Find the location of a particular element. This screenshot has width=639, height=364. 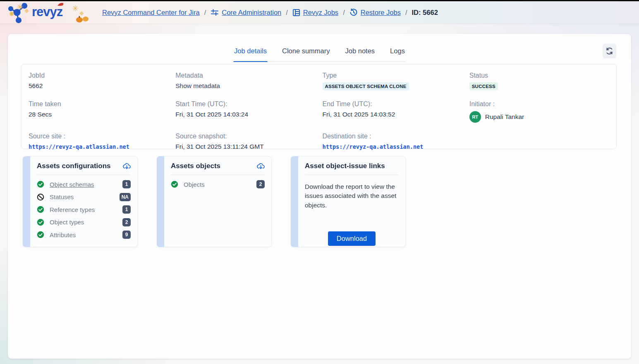

metadata-label: Metadata is located at coordinates (249, 76).